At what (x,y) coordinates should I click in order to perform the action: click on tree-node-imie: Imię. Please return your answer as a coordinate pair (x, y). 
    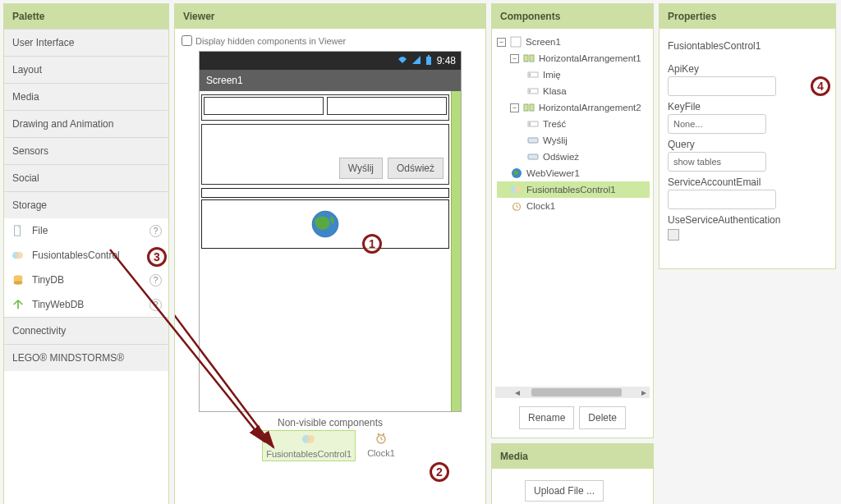
    Looking at the image, I should click on (573, 75).